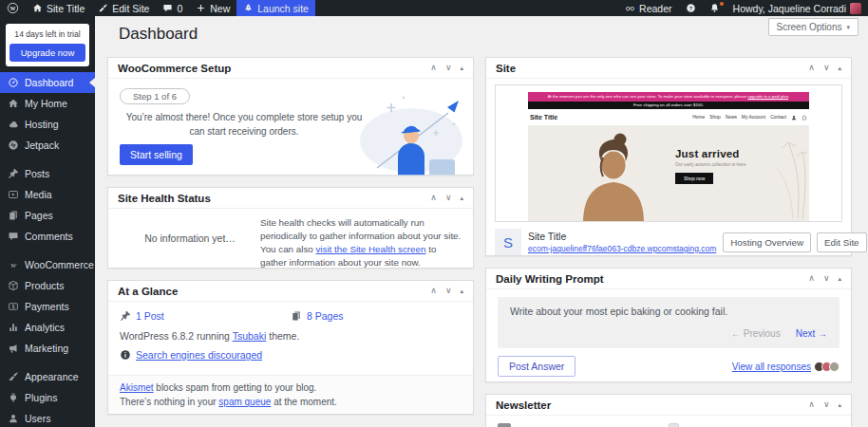 The width and height of the screenshot is (868, 427). I want to click on label: Launch site, so click(283, 9).